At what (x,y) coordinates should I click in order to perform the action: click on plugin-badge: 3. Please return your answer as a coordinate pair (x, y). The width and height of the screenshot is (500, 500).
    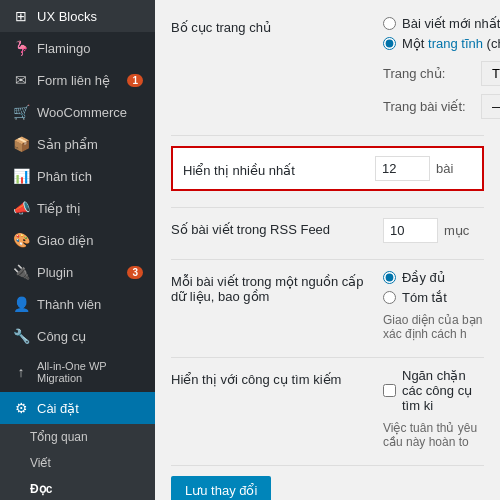
    Looking at the image, I should click on (135, 272).